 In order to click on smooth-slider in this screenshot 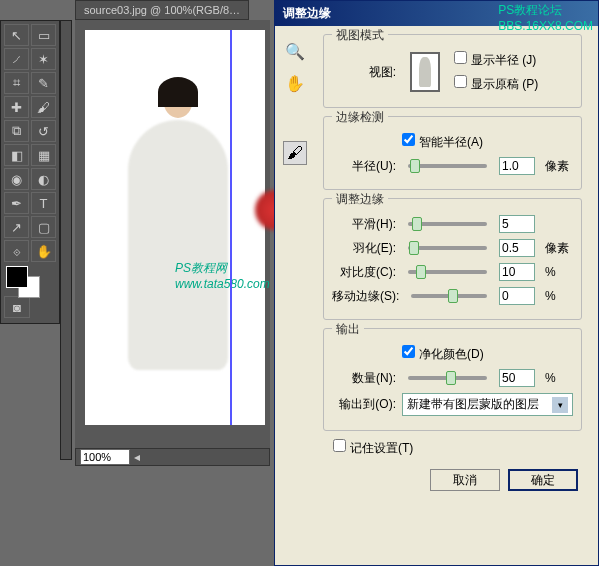, I will do `click(448, 224)`.